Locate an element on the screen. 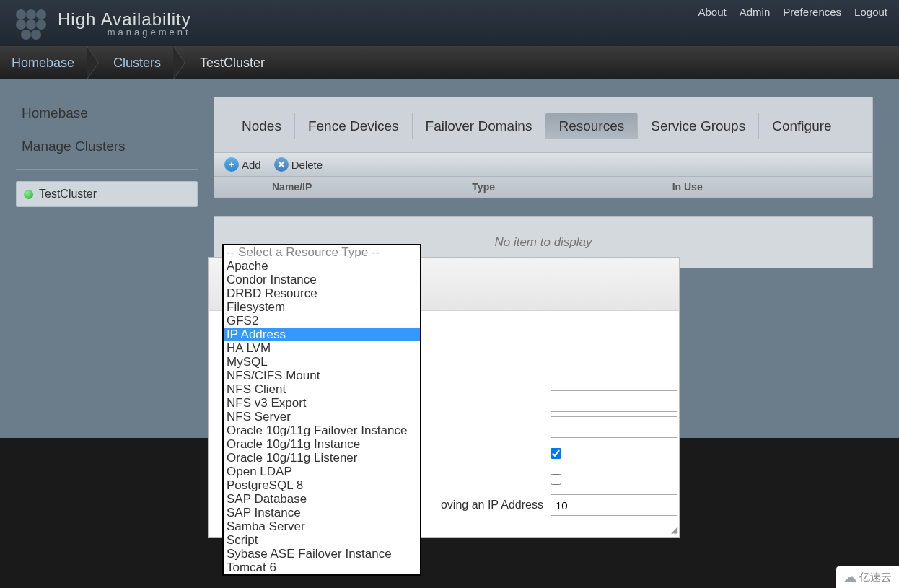 This screenshot has height=588, width=899. delete-button: ✕ Delete is located at coordinates (299, 164).